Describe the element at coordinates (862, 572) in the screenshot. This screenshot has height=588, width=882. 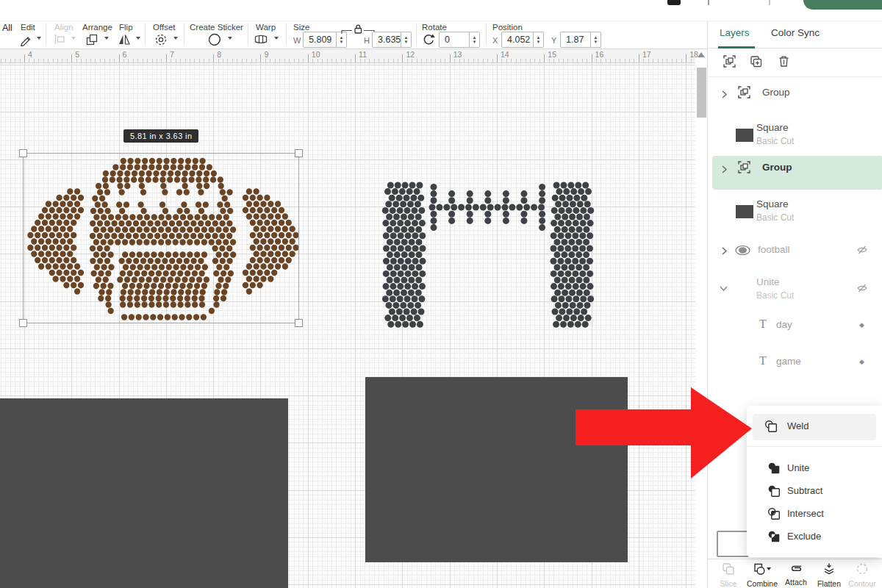
I see `contour-icon` at that location.